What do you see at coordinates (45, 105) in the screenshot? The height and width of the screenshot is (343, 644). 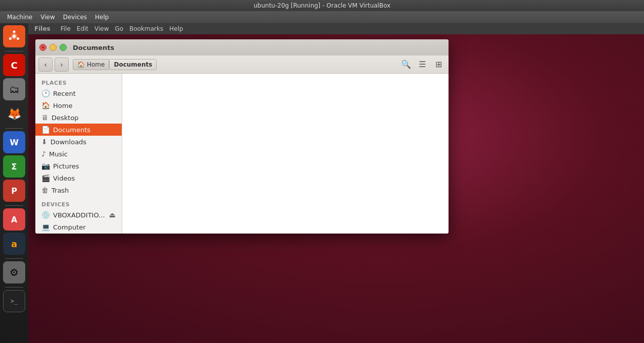 I see `home-folder-icon: 🏠` at bounding box center [45, 105].